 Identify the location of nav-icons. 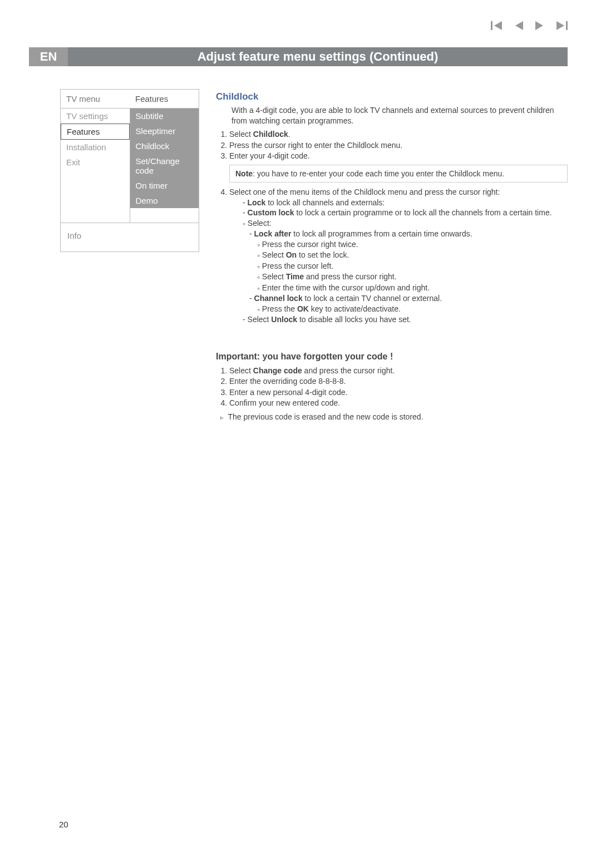
(529, 27).